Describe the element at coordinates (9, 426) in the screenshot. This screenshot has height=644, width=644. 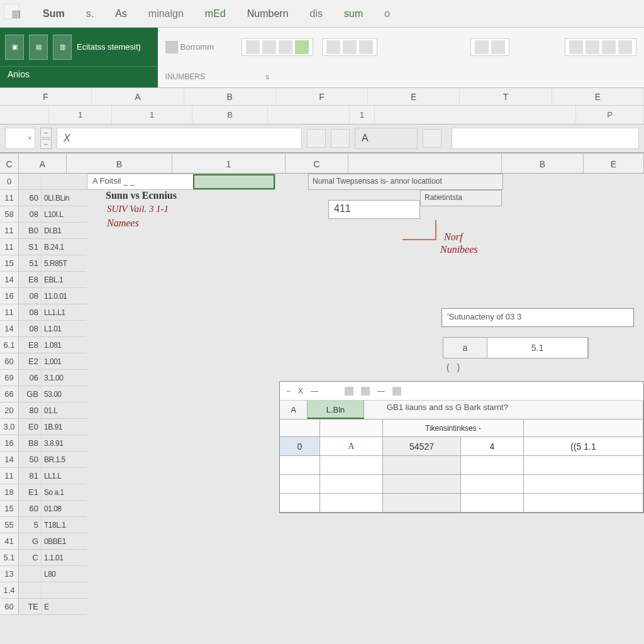
I see `row-num-15: 3.0` at that location.